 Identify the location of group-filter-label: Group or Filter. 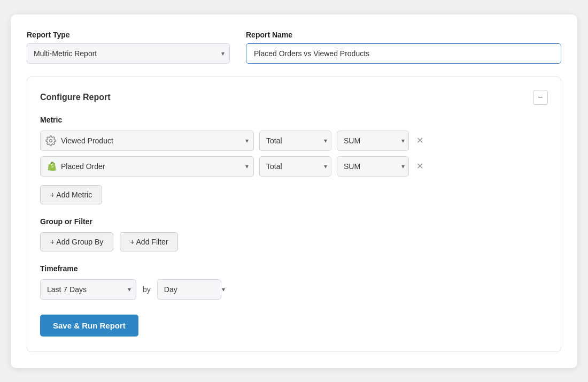
(294, 221).